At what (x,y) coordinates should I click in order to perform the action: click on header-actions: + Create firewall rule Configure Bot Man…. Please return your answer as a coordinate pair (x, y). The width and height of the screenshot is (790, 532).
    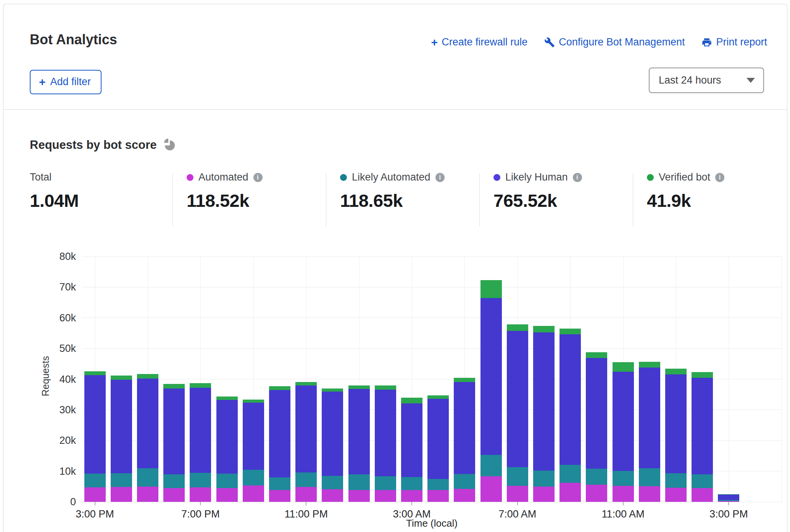
    Looking at the image, I should click on (599, 42).